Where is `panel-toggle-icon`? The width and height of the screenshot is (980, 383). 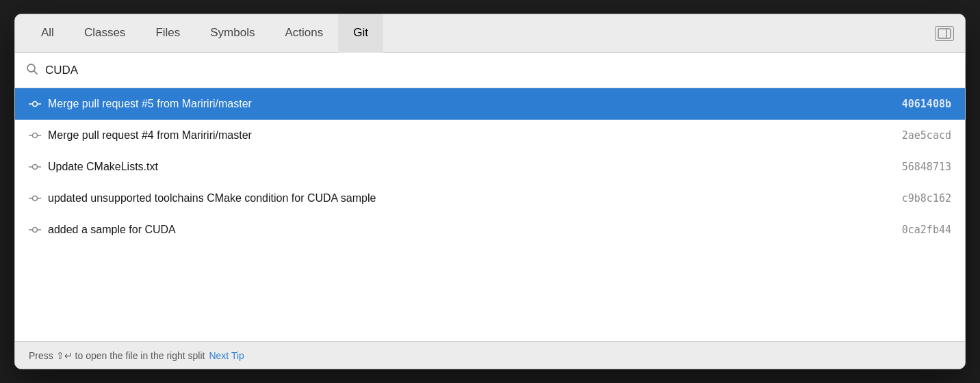 panel-toggle-icon is located at coordinates (944, 34).